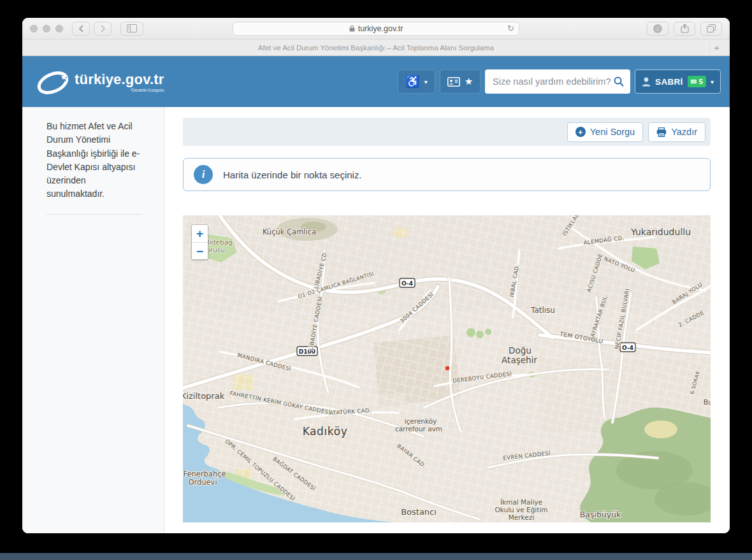 The image size is (752, 560). Describe the element at coordinates (684, 132) in the screenshot. I see `print-label: Yazdır` at that location.